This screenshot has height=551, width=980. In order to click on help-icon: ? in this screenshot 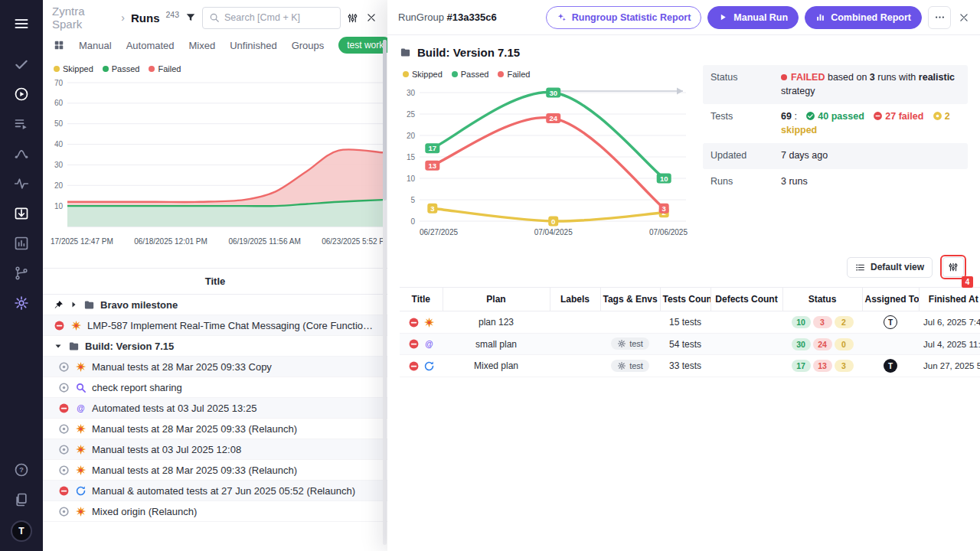, I will do `click(21, 470)`.